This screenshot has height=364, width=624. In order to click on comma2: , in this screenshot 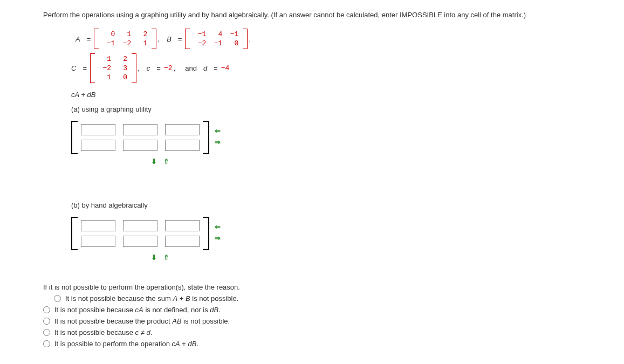, I will do `click(250, 39)`.